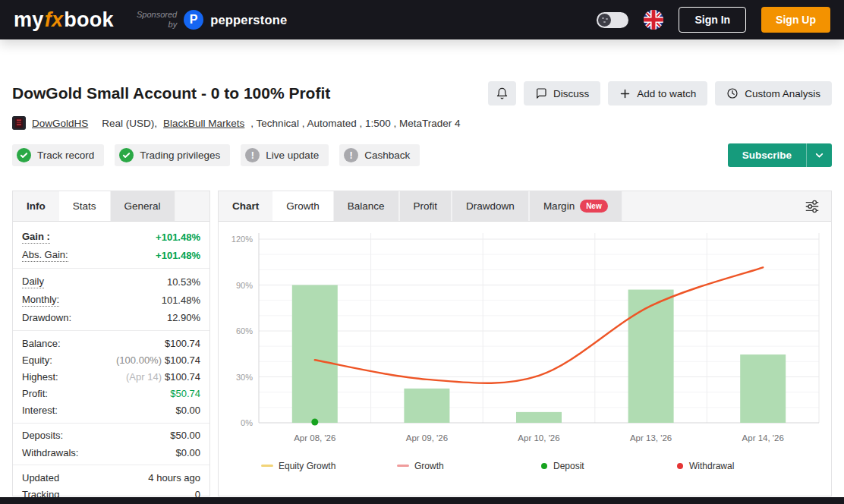 The image size is (844, 504). I want to click on pepperstone-brand-name: pepperstone, so click(249, 20).